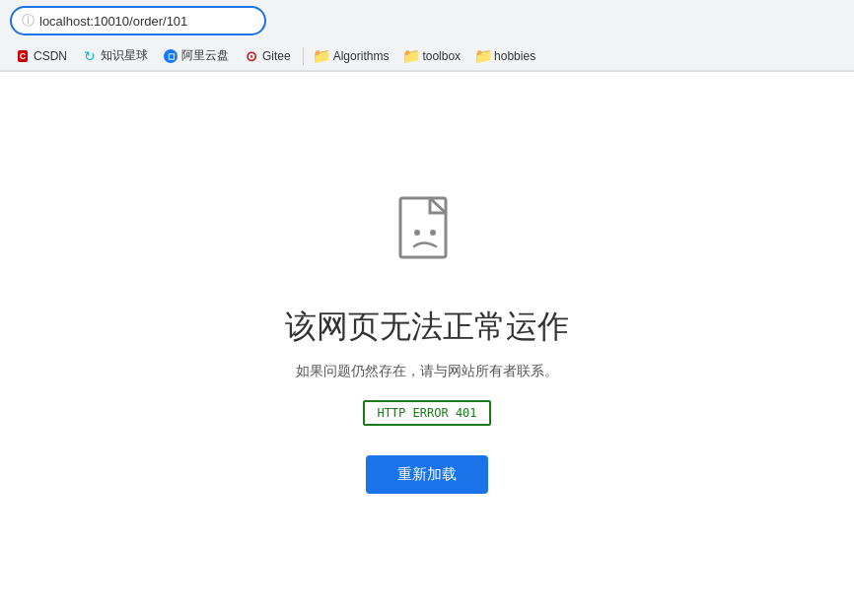 Image resolution: width=854 pixels, height=616 pixels. What do you see at coordinates (205, 55) in the screenshot?
I see `bookmark-label-aliyun: 阿里云盘` at bounding box center [205, 55].